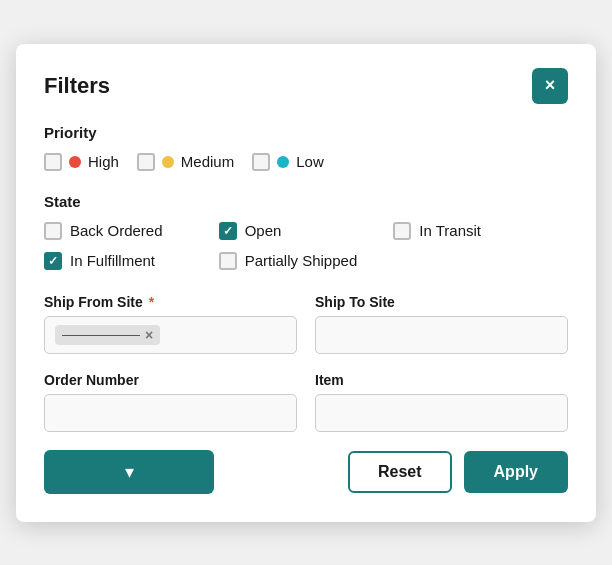 The width and height of the screenshot is (612, 565). Describe the element at coordinates (306, 261) in the screenshot. I see `state-item-partially-shipped: Partially Shipped` at that location.